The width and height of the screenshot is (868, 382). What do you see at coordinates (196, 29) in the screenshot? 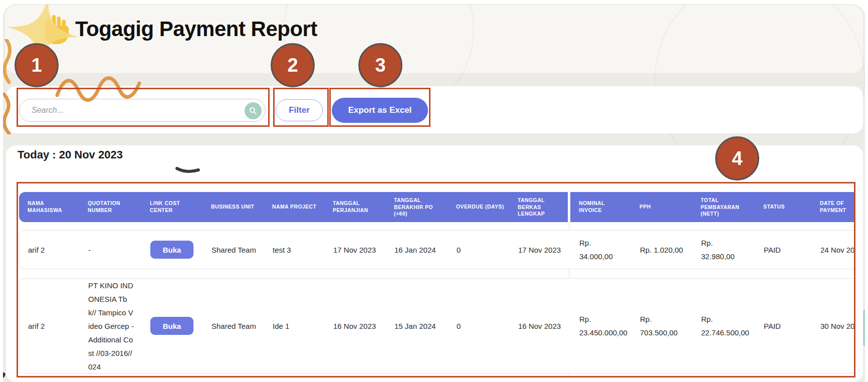
I see `page-title: Togagig Payment Report` at bounding box center [196, 29].